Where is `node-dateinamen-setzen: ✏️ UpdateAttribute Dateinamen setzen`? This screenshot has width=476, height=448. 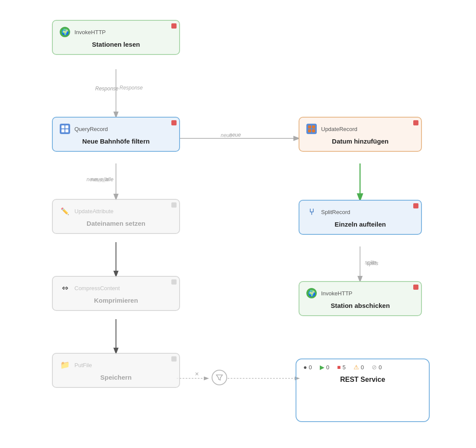
node-dateinamen-setzen: ✏️ UpdateAttribute Dateinamen setzen is located at coordinates (116, 216).